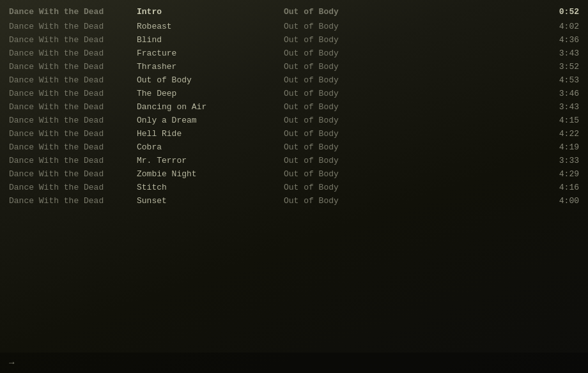  Describe the element at coordinates (294, 201) in the screenshot. I see `table-row: Dance With the DeadSunsetOut of Body4:00` at that location.